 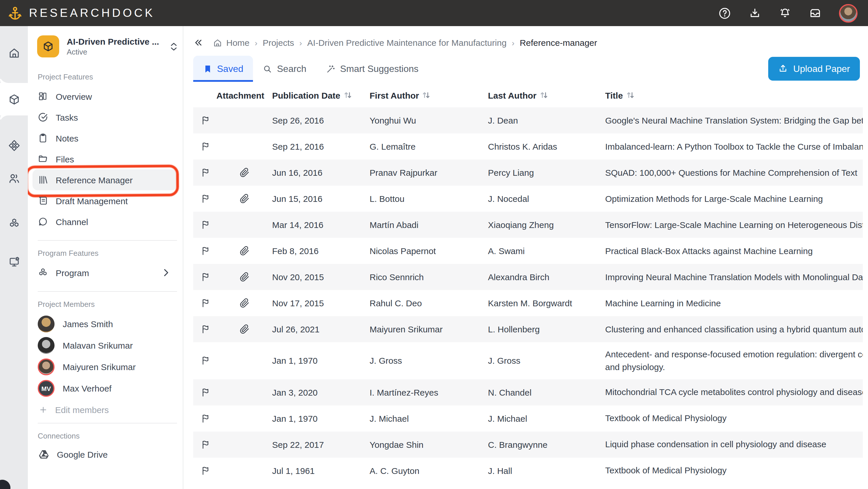 I want to click on col-last-author: Last Author, so click(x=547, y=95).